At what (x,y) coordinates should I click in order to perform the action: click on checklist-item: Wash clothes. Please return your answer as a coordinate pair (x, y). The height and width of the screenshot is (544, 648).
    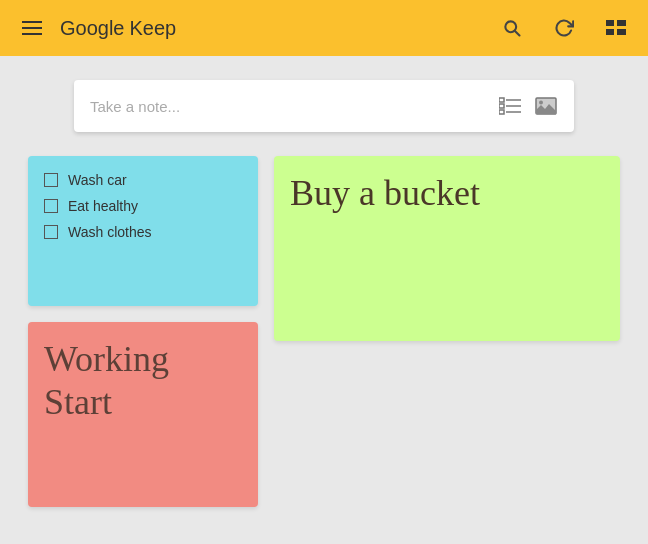
    Looking at the image, I should click on (143, 232).